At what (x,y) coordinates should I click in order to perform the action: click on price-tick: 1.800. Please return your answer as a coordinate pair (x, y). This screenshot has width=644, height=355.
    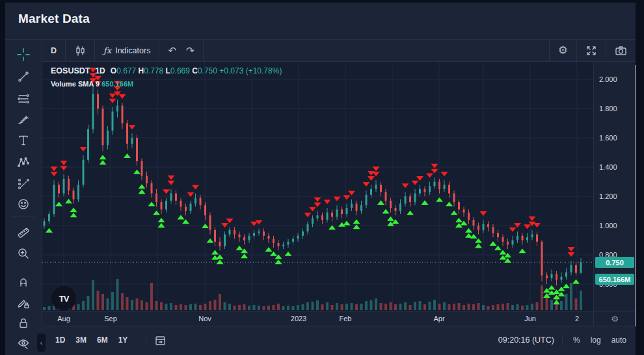
    Looking at the image, I should click on (608, 109).